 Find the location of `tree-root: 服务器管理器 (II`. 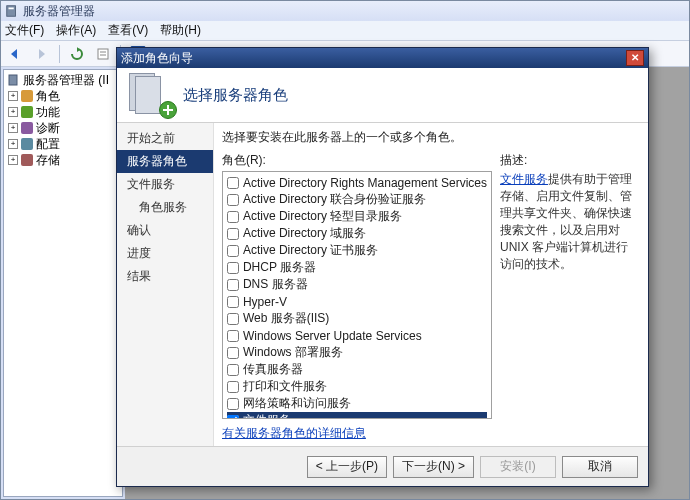

tree-root: 服务器管理器 (II is located at coordinates (63, 80).